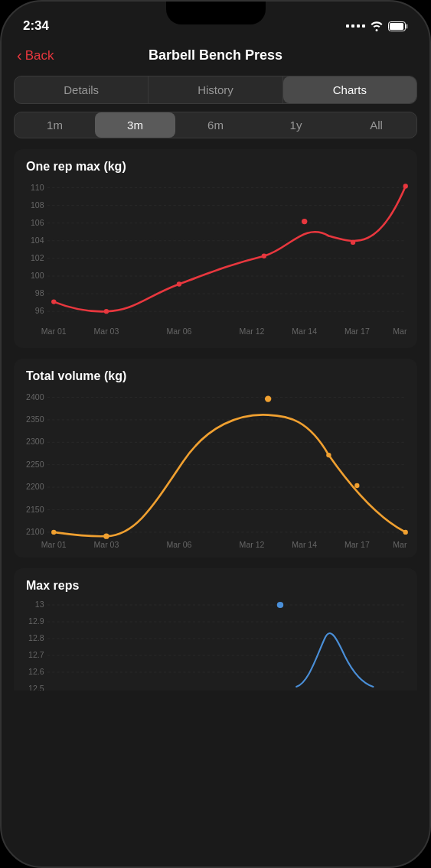 This screenshot has width=431, height=868. I want to click on back-label: Back, so click(40, 56).